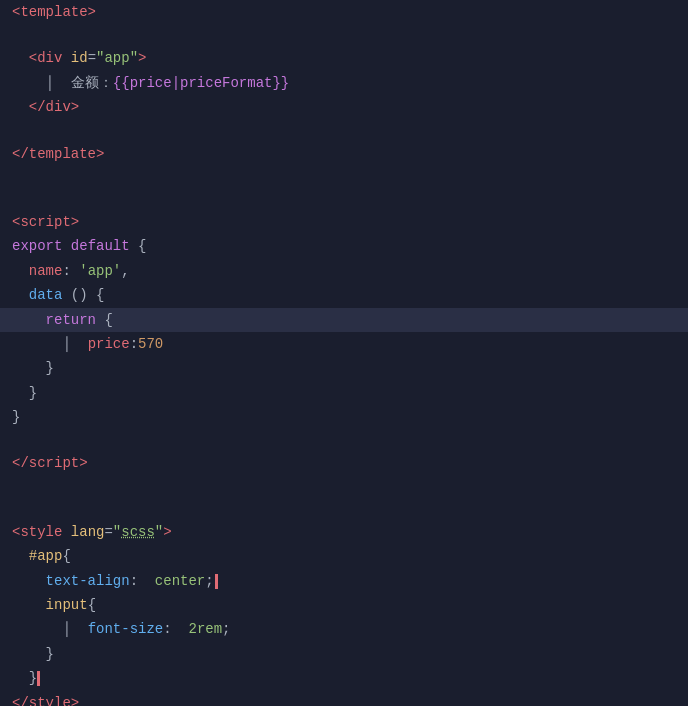  I want to click on line-12: name: 'app',, so click(344, 271).